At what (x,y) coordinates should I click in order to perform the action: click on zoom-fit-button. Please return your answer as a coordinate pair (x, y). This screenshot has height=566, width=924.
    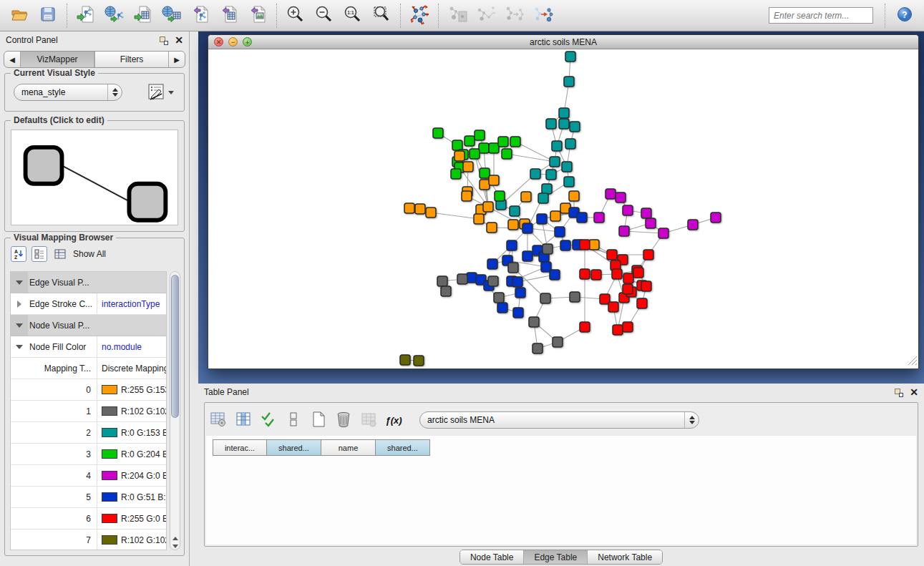
    Looking at the image, I should click on (381, 16).